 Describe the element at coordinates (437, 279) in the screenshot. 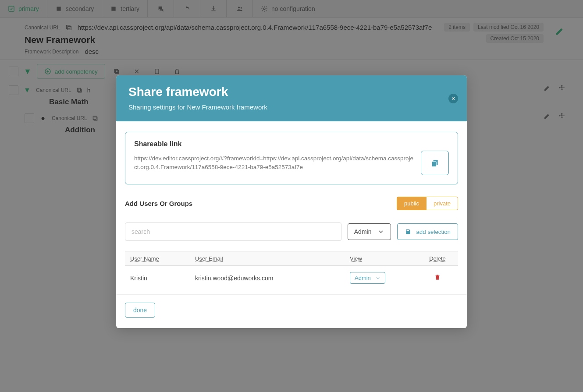

I see `delete-user-button` at that location.